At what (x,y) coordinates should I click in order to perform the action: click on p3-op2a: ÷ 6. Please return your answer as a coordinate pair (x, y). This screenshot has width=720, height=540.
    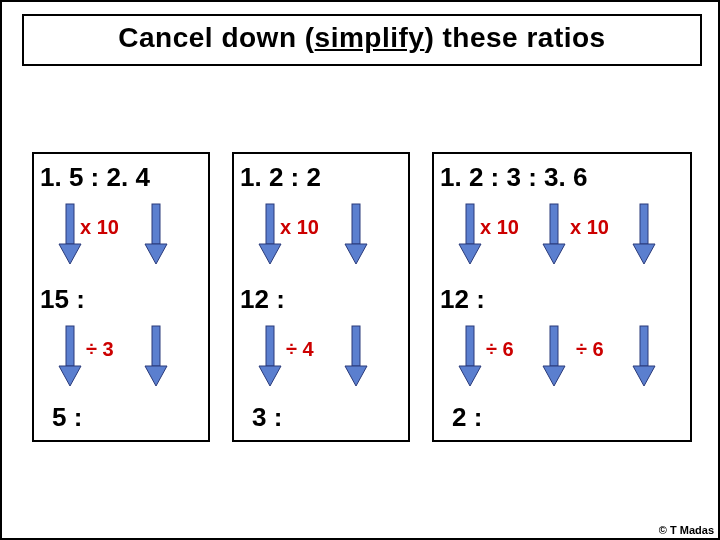
    Looking at the image, I should click on (500, 350).